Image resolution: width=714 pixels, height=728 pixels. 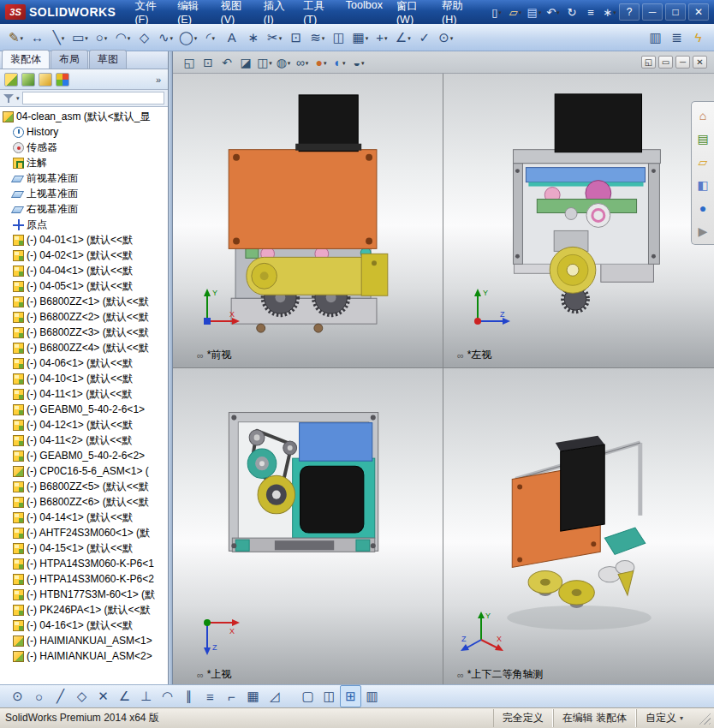 I want to click on tree-item: (-) GEABM0_5-40-2-6<2>, so click(x=84, y=456).